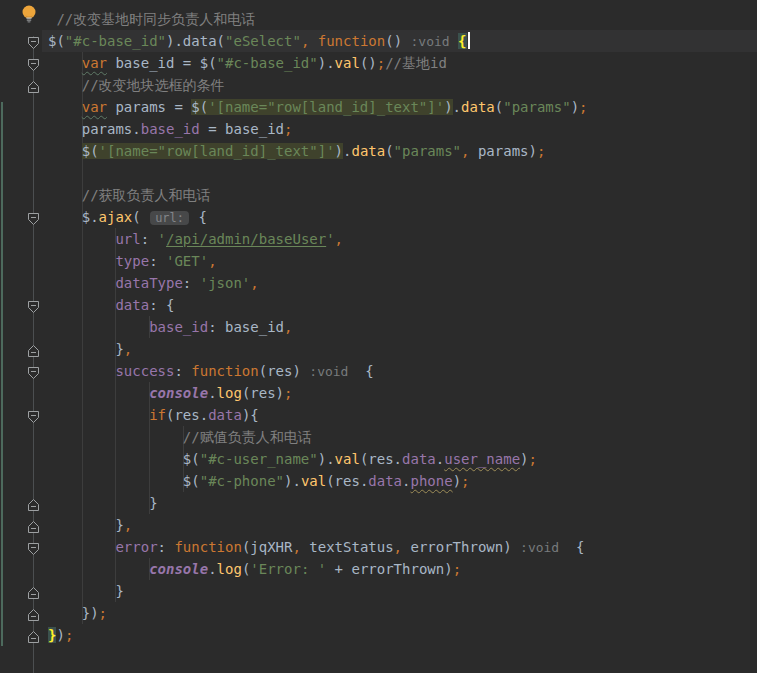  What do you see at coordinates (348, 459) in the screenshot?
I see `code-token: val` at bounding box center [348, 459].